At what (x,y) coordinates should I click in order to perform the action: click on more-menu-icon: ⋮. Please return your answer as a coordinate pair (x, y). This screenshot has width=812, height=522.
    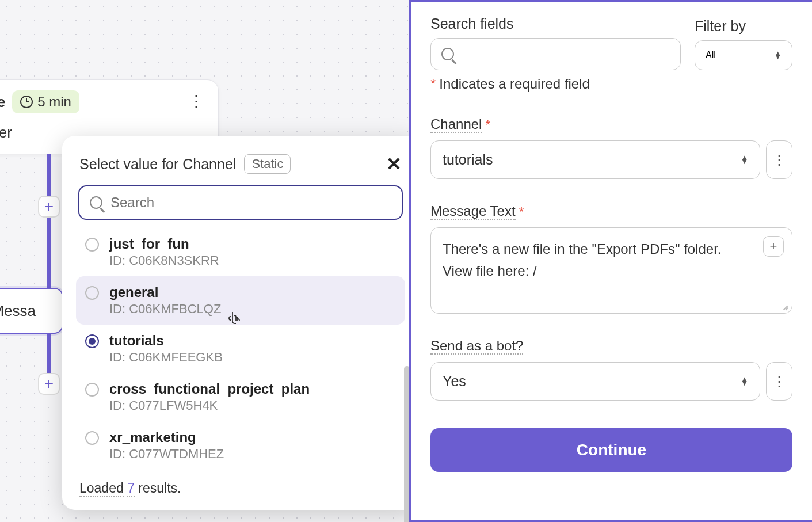
    Looking at the image, I should click on (197, 101).